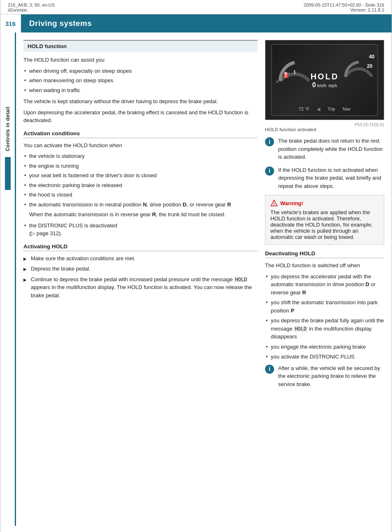  What do you see at coordinates (8, 173) in the screenshot?
I see `sidebar-accent-bar` at bounding box center [8, 173].